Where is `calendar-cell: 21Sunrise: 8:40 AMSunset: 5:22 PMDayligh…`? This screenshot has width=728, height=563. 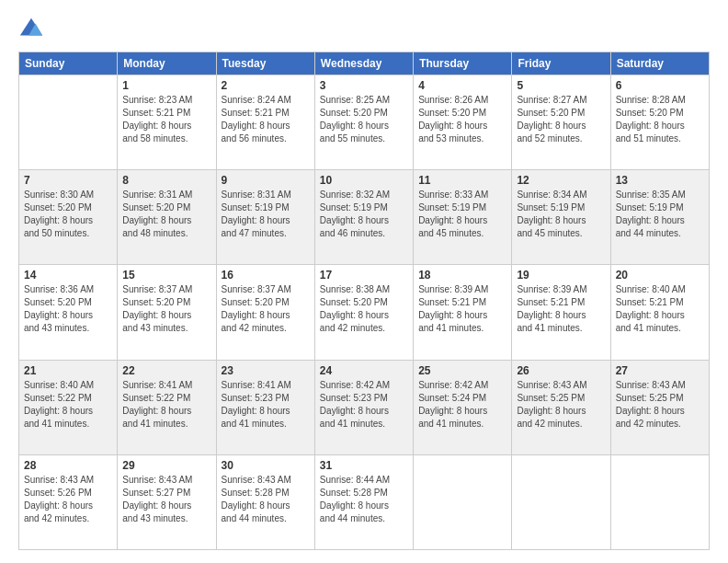
calendar-cell: 21Sunrise: 8:40 AMSunset: 5:22 PMDayligh… is located at coordinates (68, 407).